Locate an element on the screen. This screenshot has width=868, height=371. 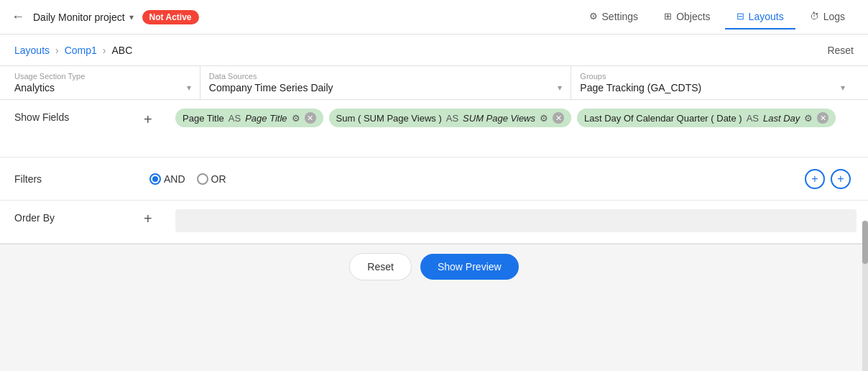
objects-icon: ⊞ is located at coordinates (668, 16).